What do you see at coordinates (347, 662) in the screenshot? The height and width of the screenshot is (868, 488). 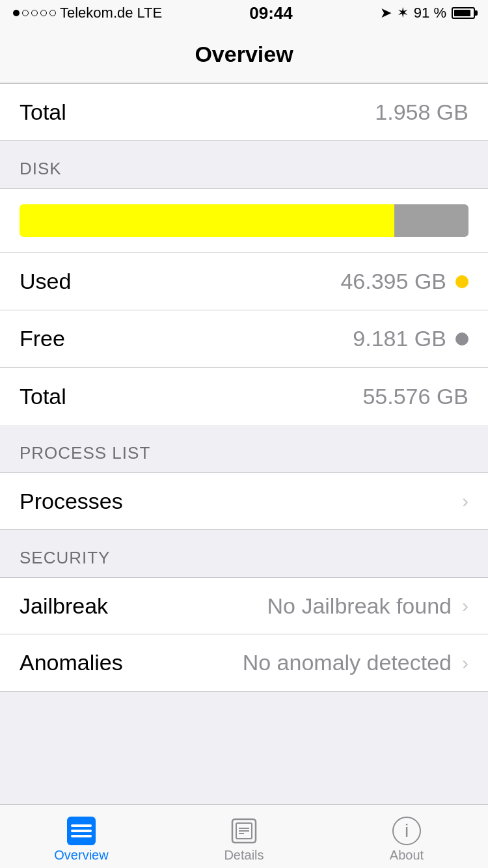 I see `anomalies-value: No anomaly detected` at bounding box center [347, 662].